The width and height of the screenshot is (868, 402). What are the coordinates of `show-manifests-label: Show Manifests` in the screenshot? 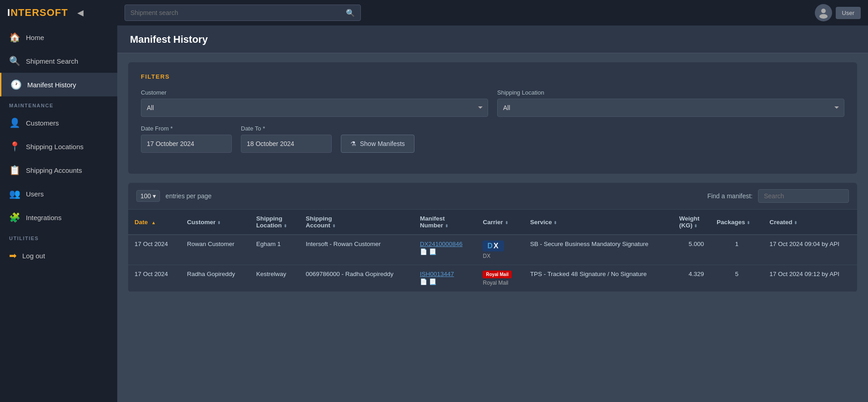 It's located at (383, 144).